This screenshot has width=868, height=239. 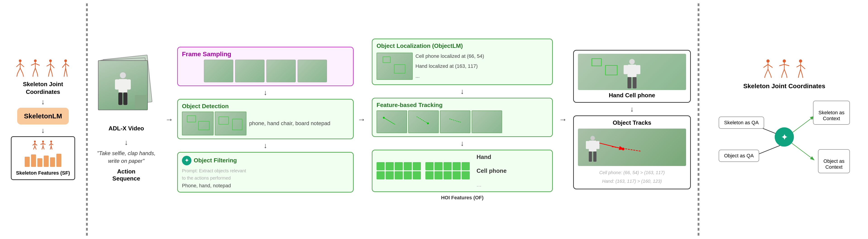 I want to click on h-arrow-1: →, so click(x=169, y=120).